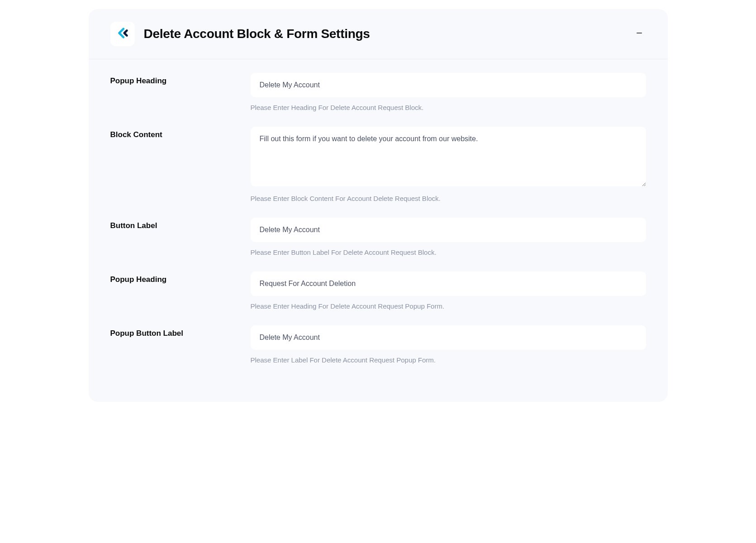  I want to click on button-label-input, so click(448, 230).